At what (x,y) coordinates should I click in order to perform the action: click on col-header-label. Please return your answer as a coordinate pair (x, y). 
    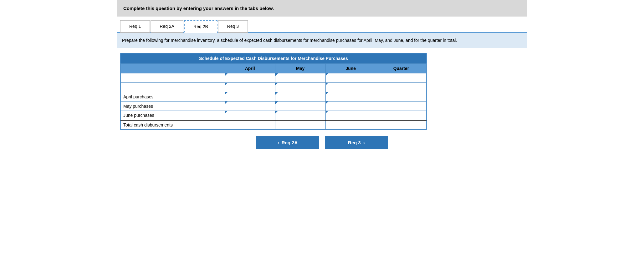
    Looking at the image, I should click on (173, 69).